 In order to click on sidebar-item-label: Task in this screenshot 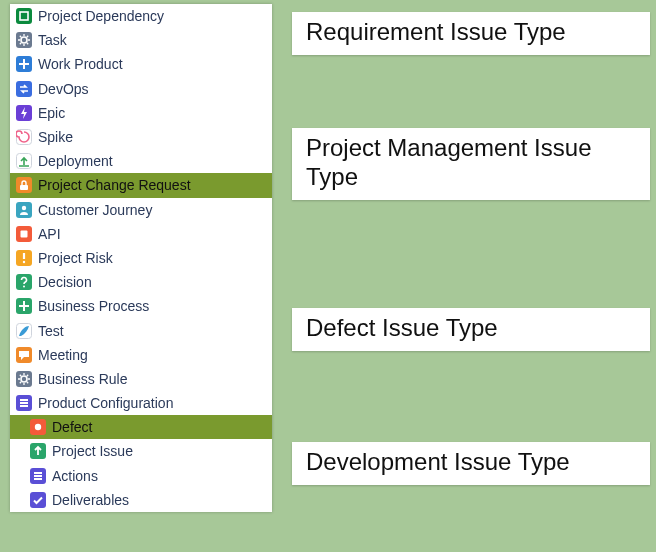, I will do `click(52, 40)`.